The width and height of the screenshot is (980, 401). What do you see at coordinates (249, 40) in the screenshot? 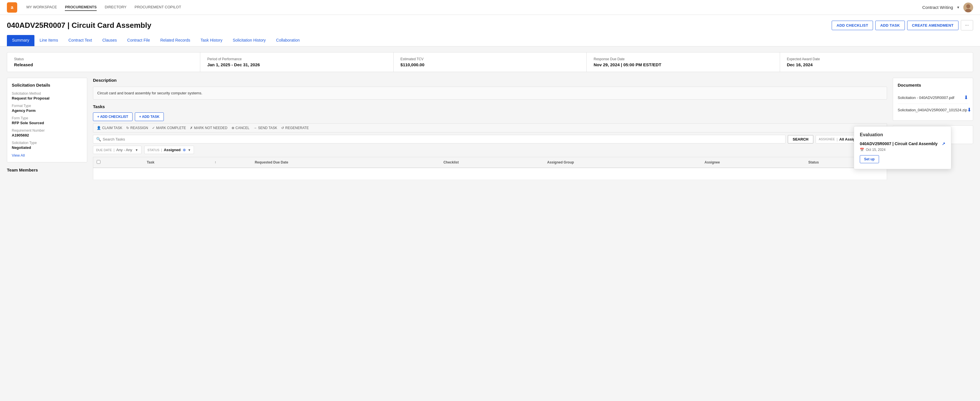
I see `tab-solicitation-history: Solicitation History` at bounding box center [249, 40].